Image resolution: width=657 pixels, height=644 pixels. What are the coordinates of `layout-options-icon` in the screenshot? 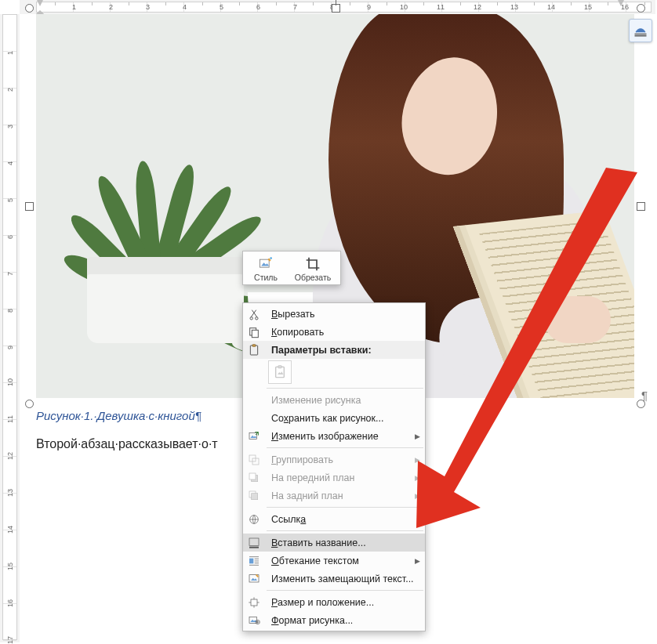 It's located at (641, 31).